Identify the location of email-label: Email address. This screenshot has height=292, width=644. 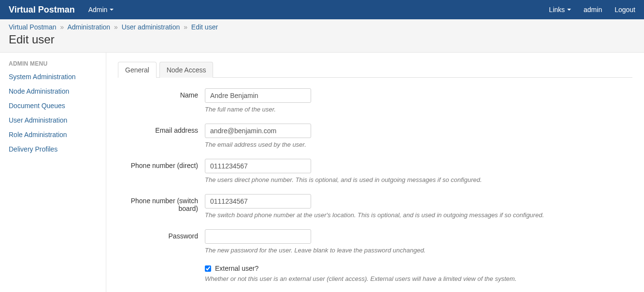
(161, 136).